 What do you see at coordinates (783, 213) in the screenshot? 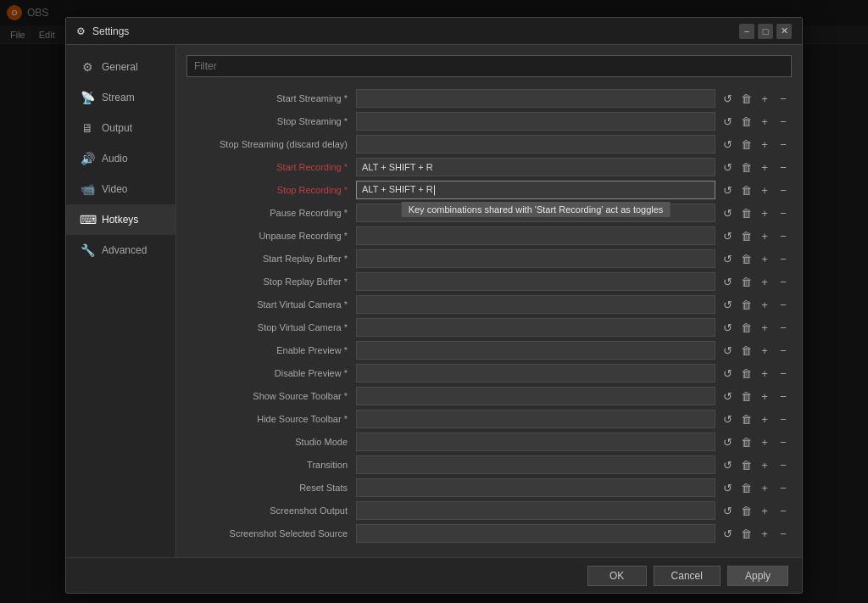
I see `hotkey-remove-pause-recording: −` at bounding box center [783, 213].